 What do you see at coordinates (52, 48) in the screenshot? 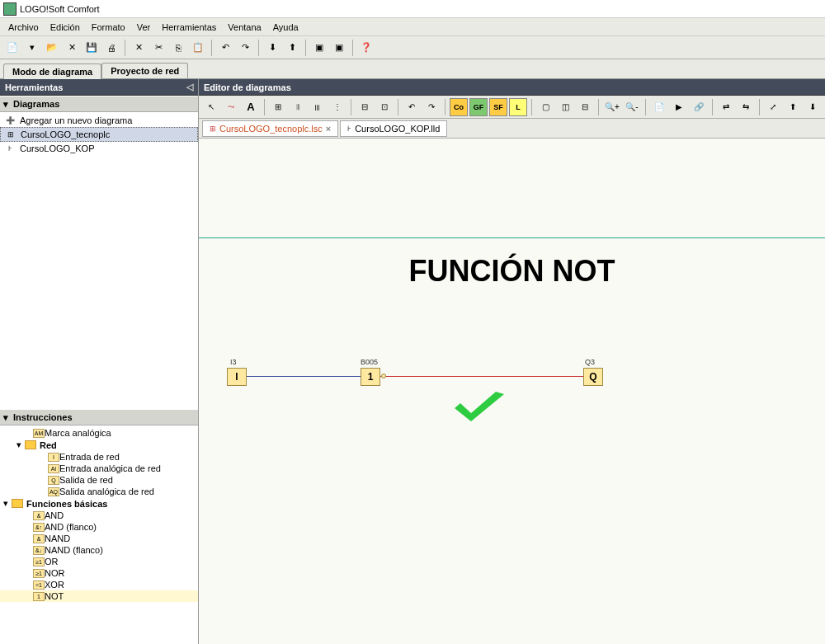
I see `open-icon: 📂` at bounding box center [52, 48].